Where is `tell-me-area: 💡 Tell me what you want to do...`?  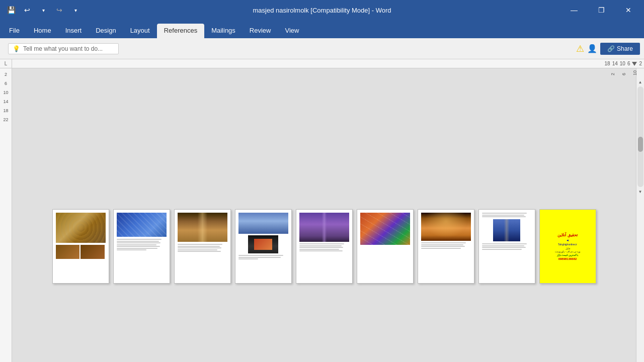
tell-me-area: 💡 Tell me what you want to do... is located at coordinates (289, 49).